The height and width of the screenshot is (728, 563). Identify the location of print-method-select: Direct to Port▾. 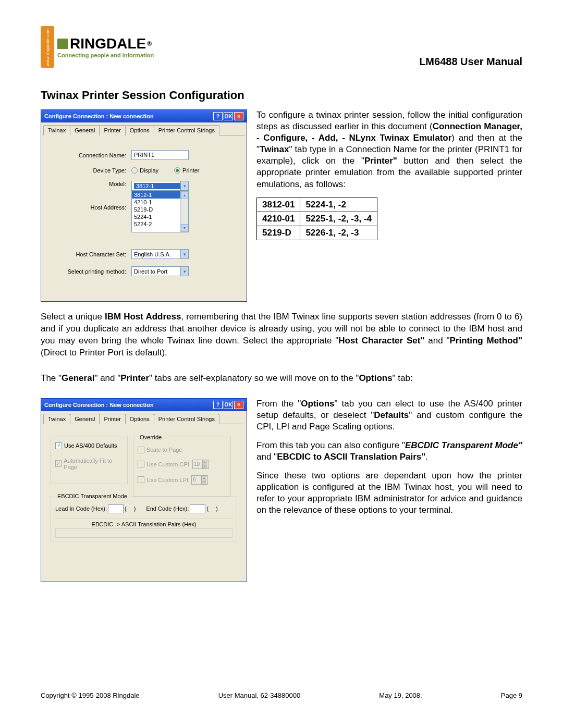
(160, 271).